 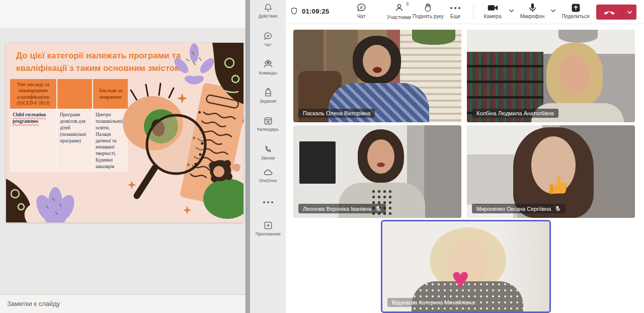 I want to click on table-header-cell: Тип закладу за міжнародною класифікацією…, so click(x=33, y=94).